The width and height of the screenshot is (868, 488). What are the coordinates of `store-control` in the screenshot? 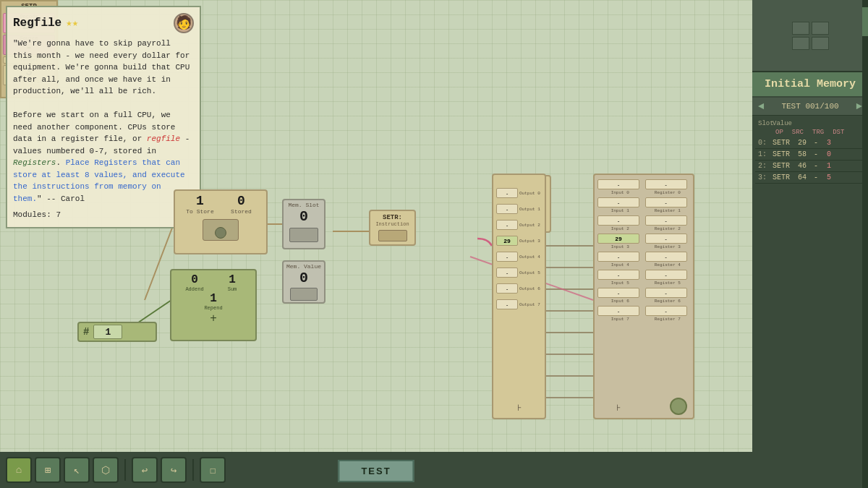 It's located at (221, 230).